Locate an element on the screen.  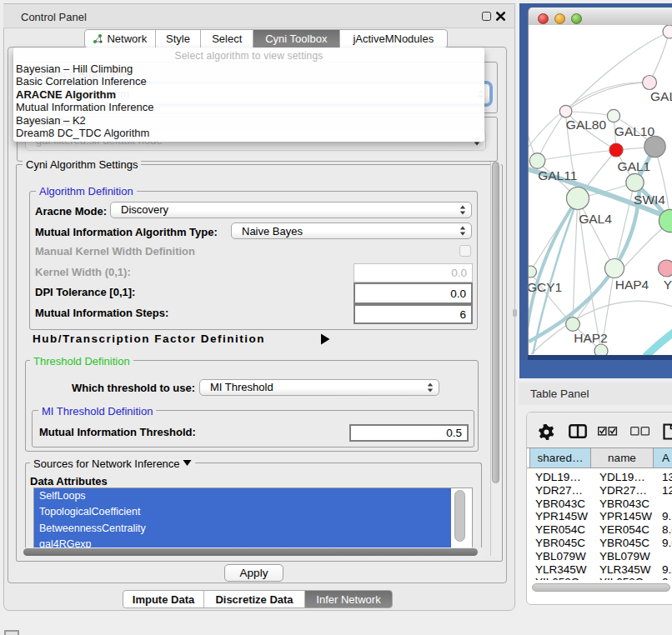
svg-text: GAL80 is located at coordinates (587, 125).